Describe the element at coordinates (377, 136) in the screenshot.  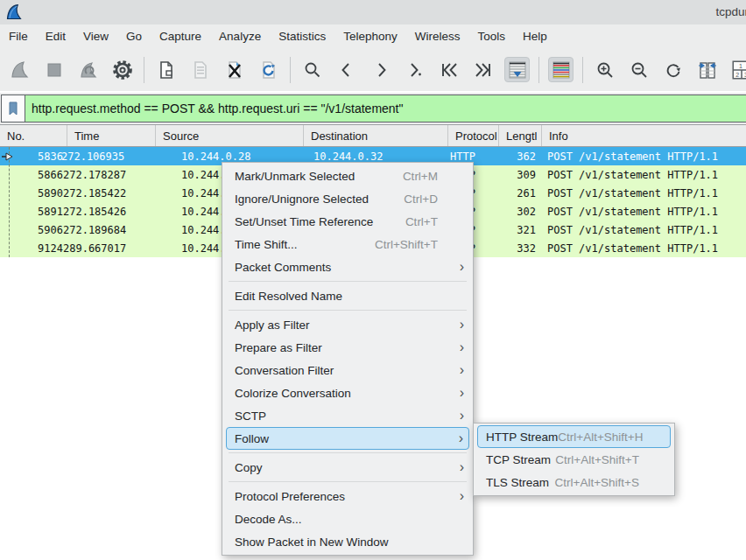
I see `column-header-destination: Destination` at that location.